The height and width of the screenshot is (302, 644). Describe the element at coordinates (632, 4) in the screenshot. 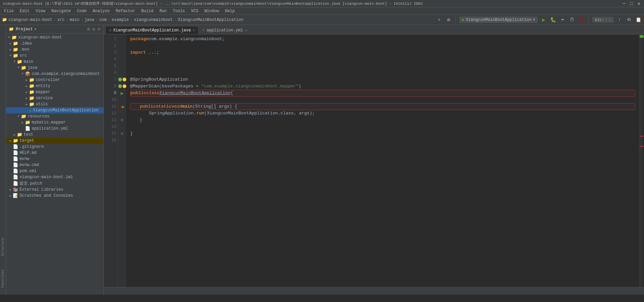

I see `maximize-button: □` at that location.